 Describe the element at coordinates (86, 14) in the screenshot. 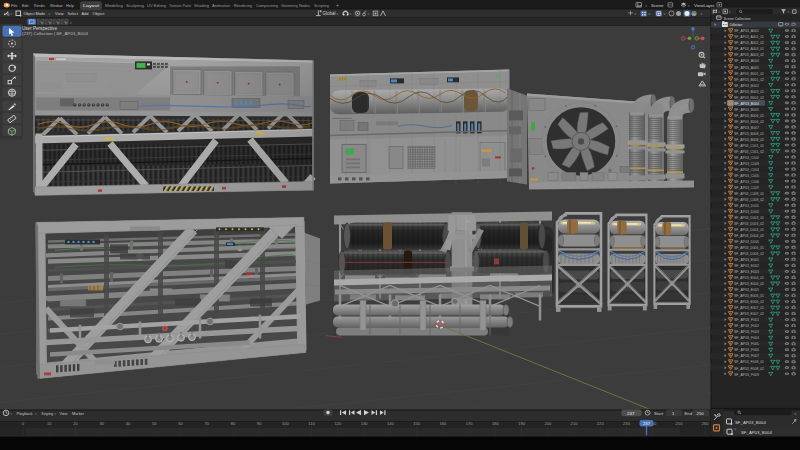

I see `svg-text: Add` at that location.